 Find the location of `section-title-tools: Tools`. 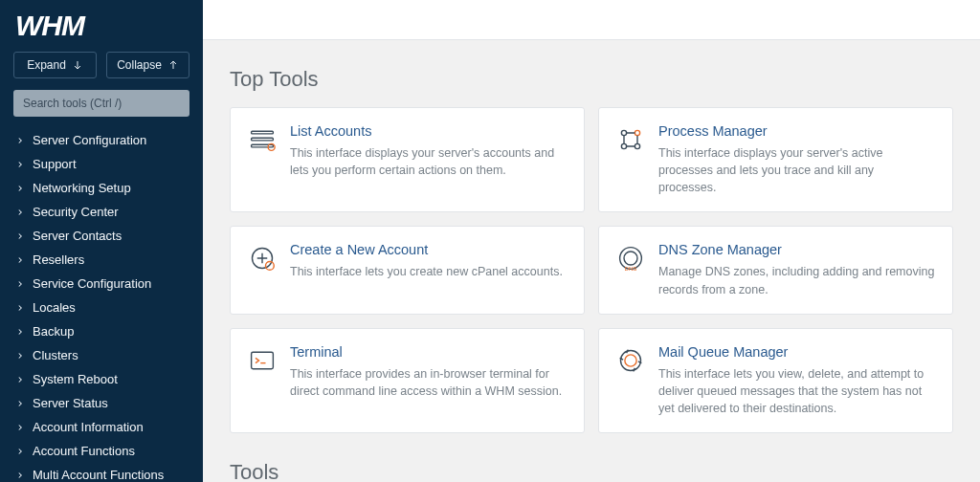

section-title-tools: Tools is located at coordinates (591, 471).